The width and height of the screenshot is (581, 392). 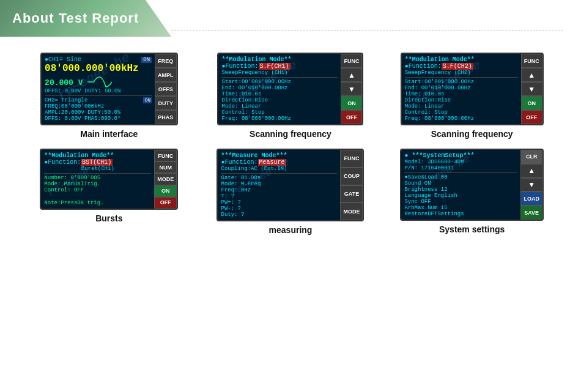 What do you see at coordinates (532, 117) in the screenshot?
I see `btn-off-ch2: OFF` at bounding box center [532, 117].